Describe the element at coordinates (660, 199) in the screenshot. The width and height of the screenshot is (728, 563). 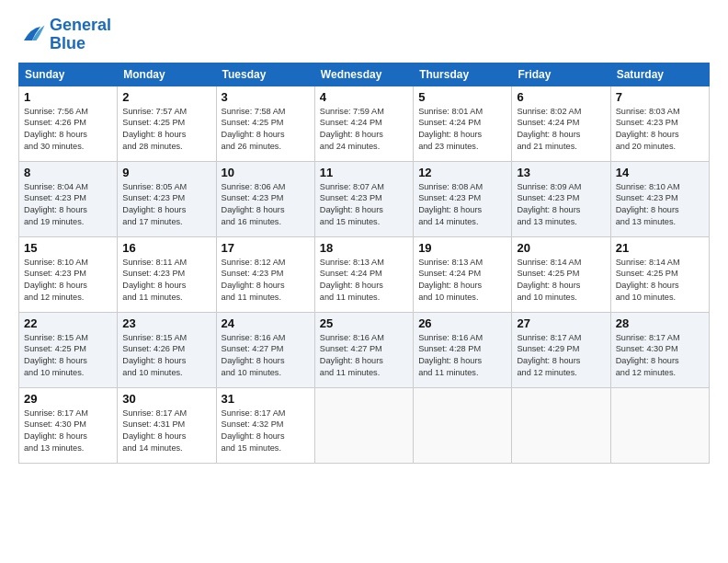
I see `calendar-cell: 14Sunrise: 8:10 AMSunset: 4:23 PMDayligh…` at that location.